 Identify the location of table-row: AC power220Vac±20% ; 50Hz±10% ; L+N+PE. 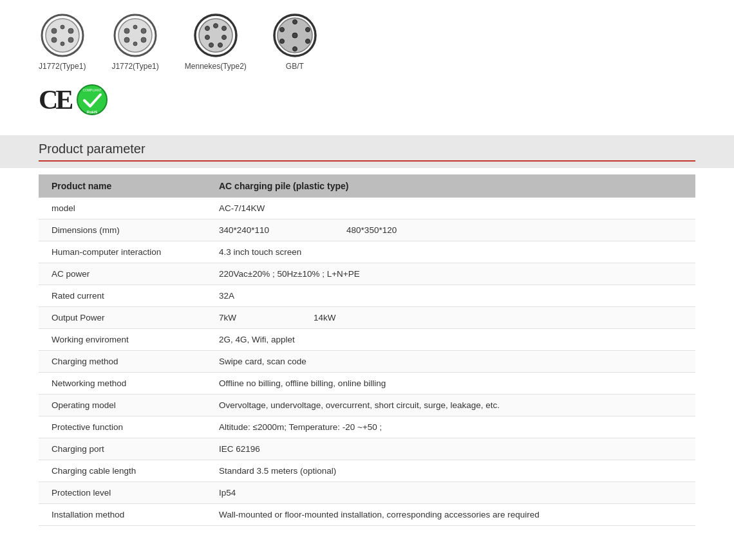
(367, 274).